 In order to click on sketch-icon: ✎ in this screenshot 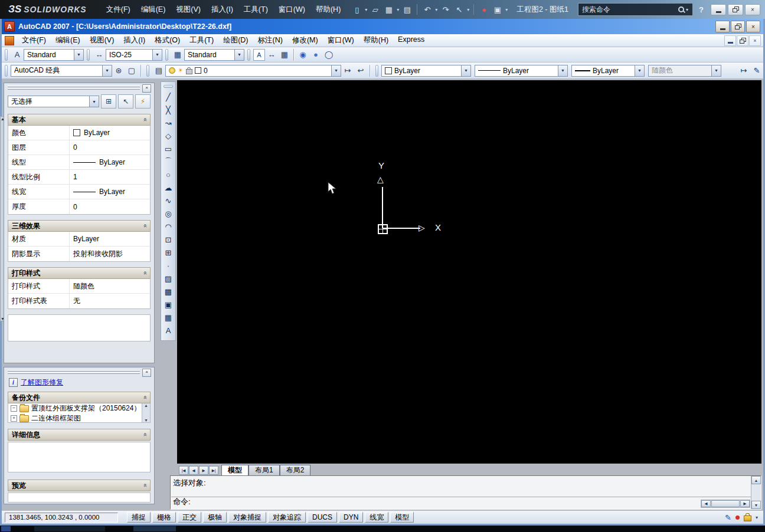, I will do `click(757, 71)`.